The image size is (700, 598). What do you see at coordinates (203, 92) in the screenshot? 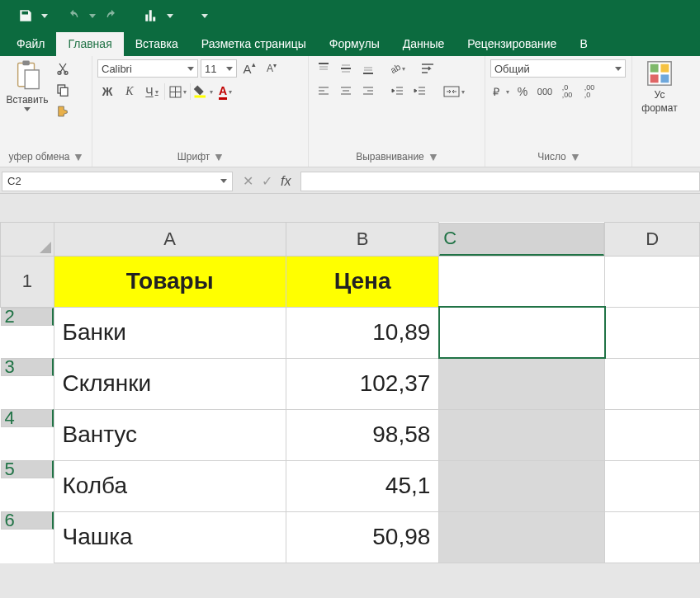
I see `fill-color-icon: ▾` at bounding box center [203, 92].